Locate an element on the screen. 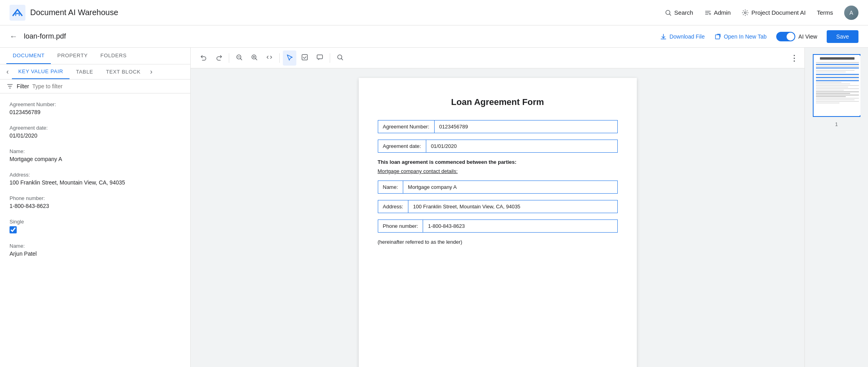 The image size is (868, 367). search-label: Search is located at coordinates (684, 13).